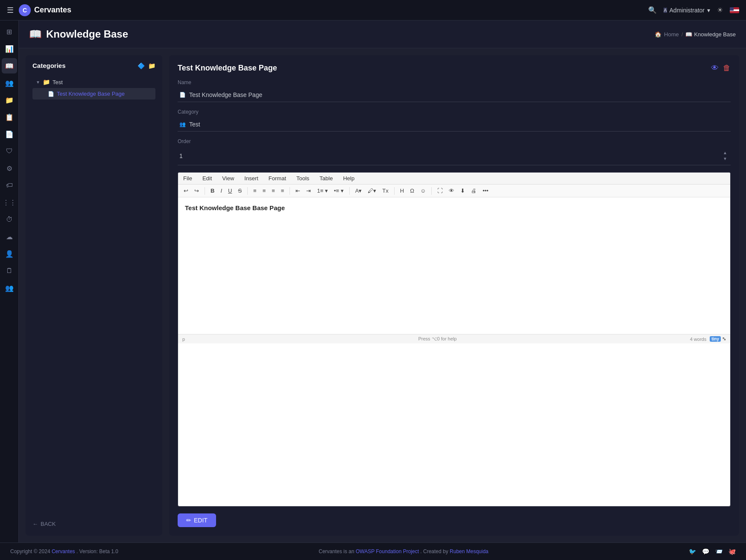  What do you see at coordinates (339, 191) in the screenshot?
I see `unordered-list-button: •≡ ▾` at bounding box center [339, 191].